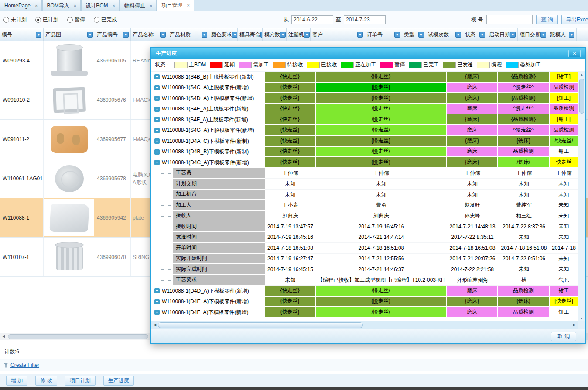 The width and height of the screenshot is (588, 390). I want to click on tab: BOM导入 ×, so click(62, 5).